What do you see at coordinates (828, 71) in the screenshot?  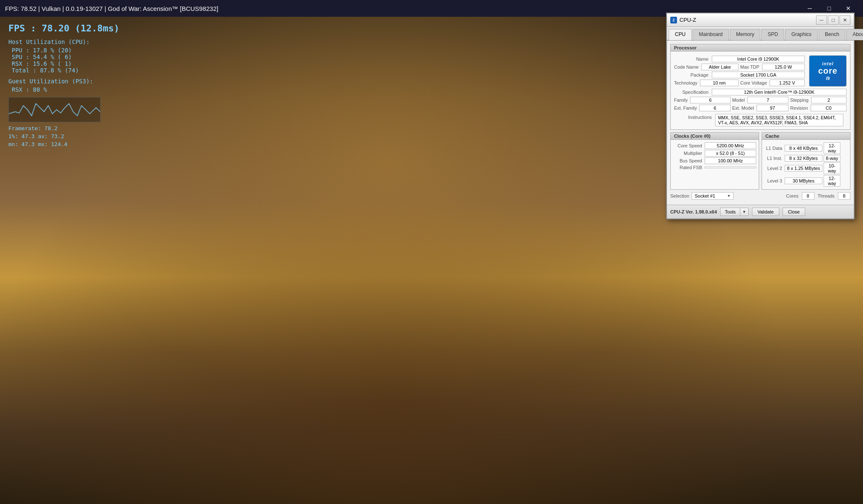 I see `intel-logo: intel CORE i9` at bounding box center [828, 71].